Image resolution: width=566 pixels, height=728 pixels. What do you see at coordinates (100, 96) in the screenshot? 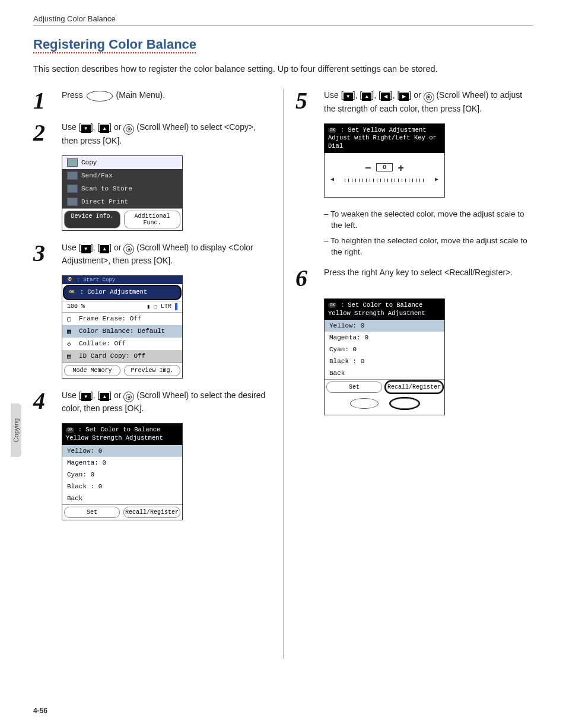
I see `main-menu-button-icon` at bounding box center [100, 96].